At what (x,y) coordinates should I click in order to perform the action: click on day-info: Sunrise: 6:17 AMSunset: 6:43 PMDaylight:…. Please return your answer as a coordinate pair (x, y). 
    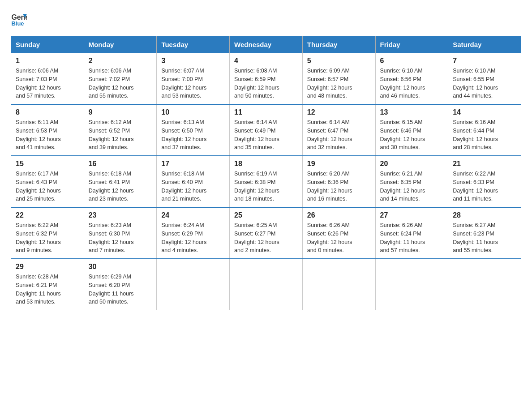
    Looking at the image, I should click on (47, 186).